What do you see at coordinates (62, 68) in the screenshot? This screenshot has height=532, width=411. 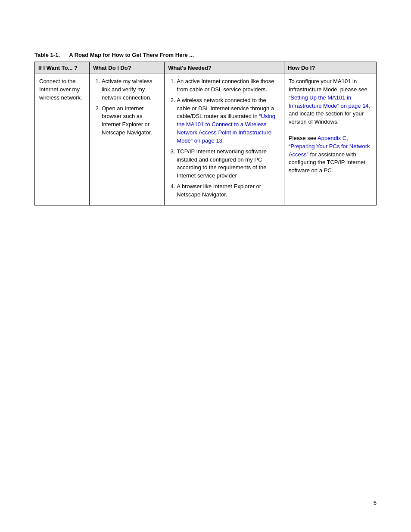 I see `header-col1: If I Want To... ?` at bounding box center [62, 68].